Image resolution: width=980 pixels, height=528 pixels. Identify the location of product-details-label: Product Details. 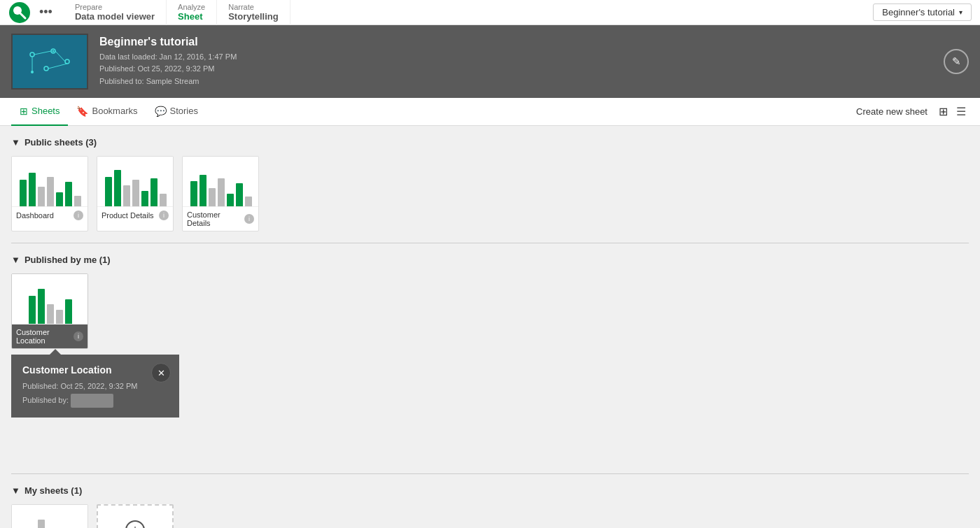
(127, 215).